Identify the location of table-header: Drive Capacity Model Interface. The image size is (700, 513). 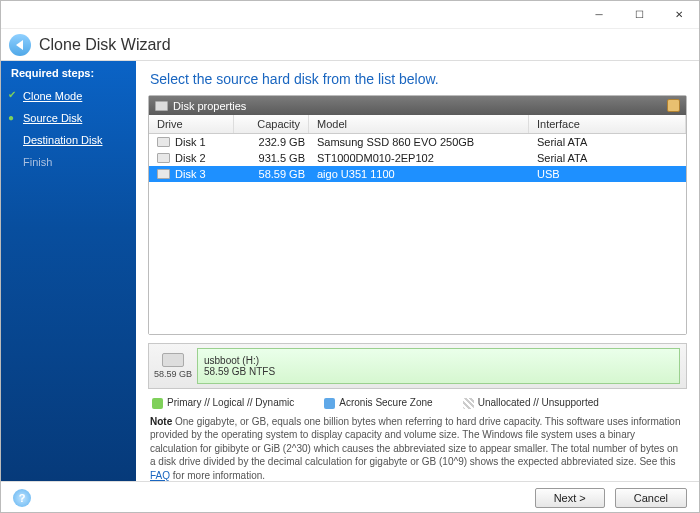
(418, 124).